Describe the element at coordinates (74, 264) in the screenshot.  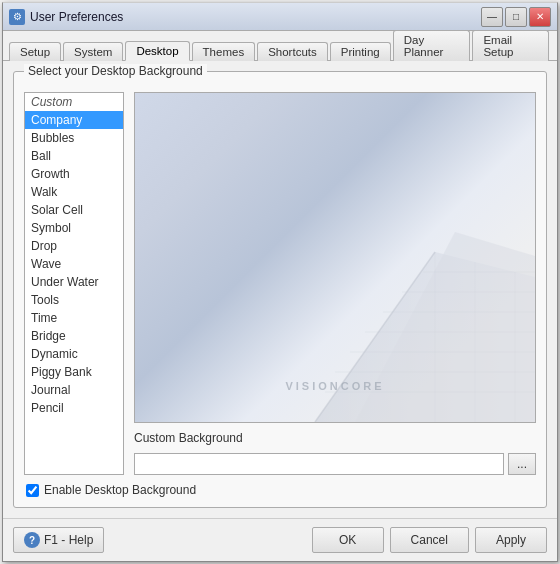
I see `list-item-wave: Wave` at that location.